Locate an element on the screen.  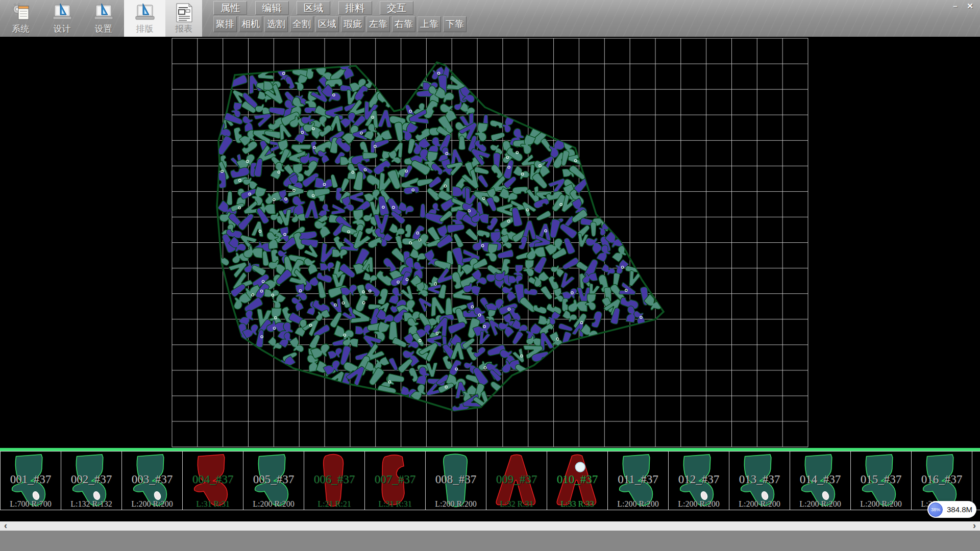
app-button-label: 设置 is located at coordinates (103, 29).